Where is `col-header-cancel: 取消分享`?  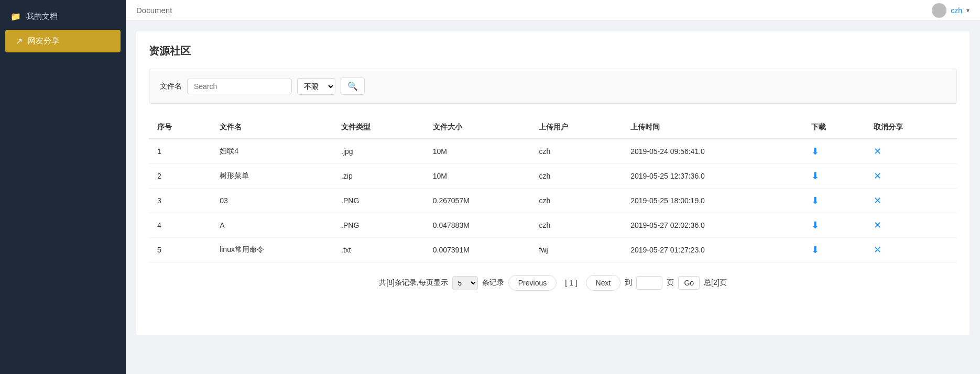 col-header-cancel: 取消分享 is located at coordinates (911, 128).